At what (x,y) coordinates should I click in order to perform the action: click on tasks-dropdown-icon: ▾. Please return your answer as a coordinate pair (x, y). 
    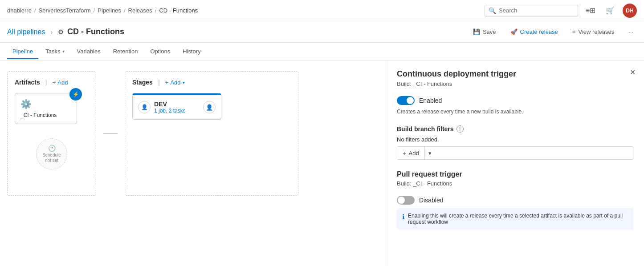
    Looking at the image, I should click on (63, 52).